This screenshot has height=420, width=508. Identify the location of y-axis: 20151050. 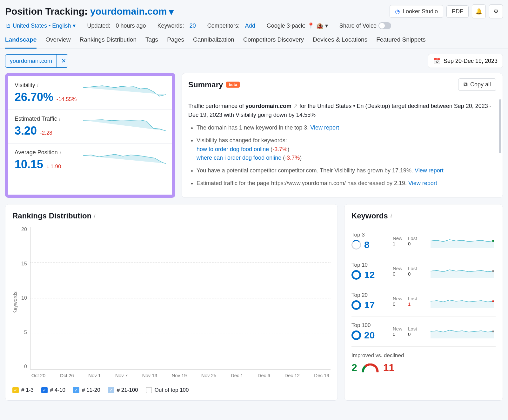
(24, 298).